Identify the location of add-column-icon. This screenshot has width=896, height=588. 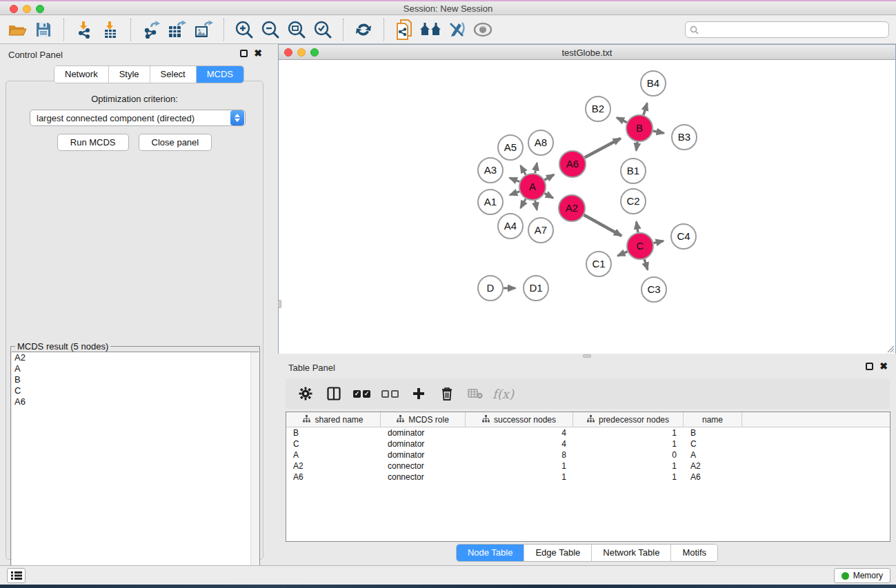
(418, 394).